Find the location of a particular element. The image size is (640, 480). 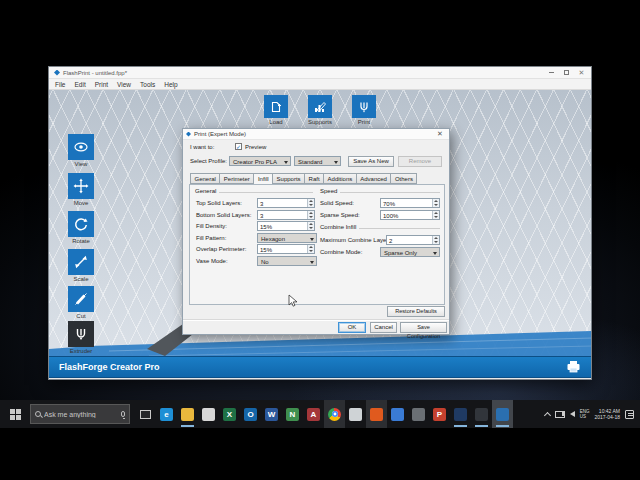

tab-advanced: Advanced is located at coordinates (374, 178).